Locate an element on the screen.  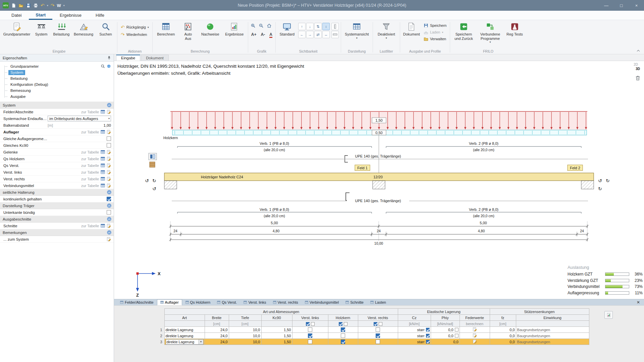
select-all-checkbox is located at coordinates (341, 324).